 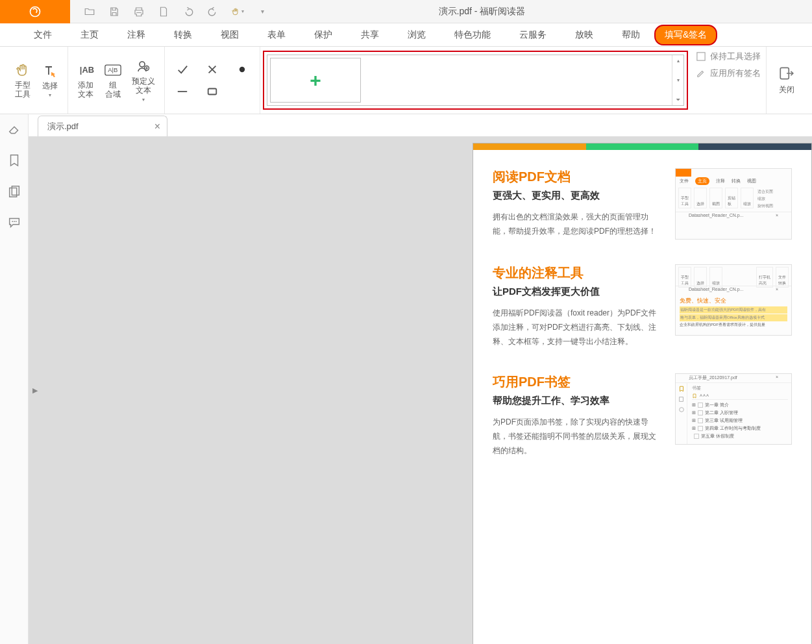 What do you see at coordinates (475, 80) in the screenshot?
I see `signature-gallery-highlighted: + ▴ ▾ ⏷` at bounding box center [475, 80].